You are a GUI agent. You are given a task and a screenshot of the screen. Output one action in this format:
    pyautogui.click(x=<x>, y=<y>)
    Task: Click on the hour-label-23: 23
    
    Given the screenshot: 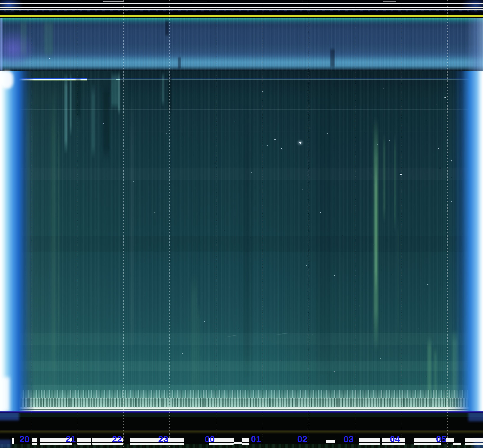 What is the action you would take?
    pyautogui.click(x=163, y=439)
    